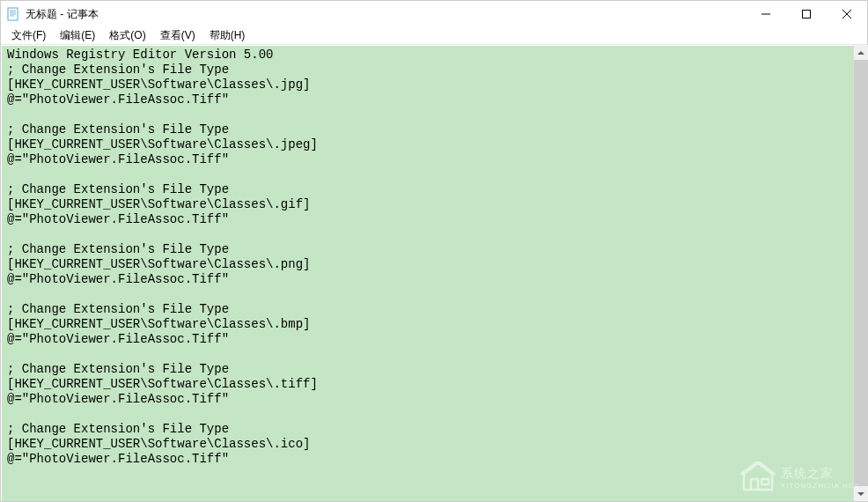  What do you see at coordinates (434, 36) in the screenshot?
I see `menubar: 文件(F) 编辑(E) 格式(O) 查看(V) 帮助(H)` at bounding box center [434, 36].